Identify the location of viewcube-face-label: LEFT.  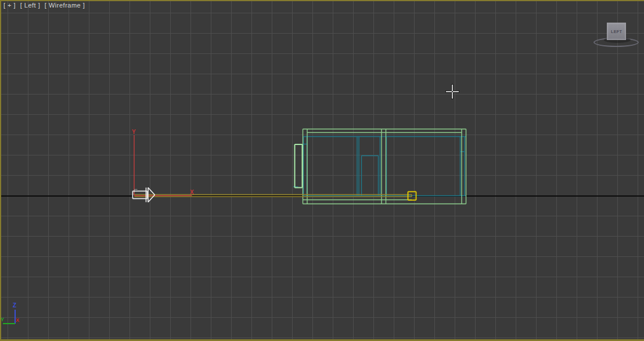
(617, 31).